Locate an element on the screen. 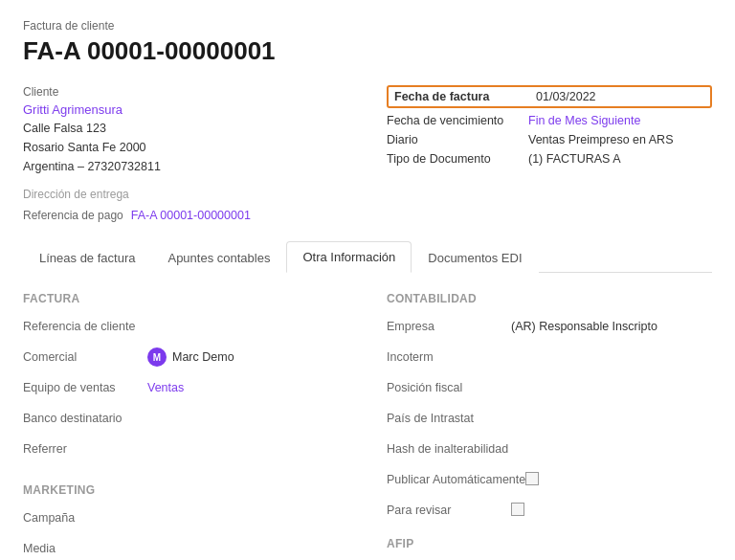  hash-row: Hash de inalterabilidad is located at coordinates (549, 449).